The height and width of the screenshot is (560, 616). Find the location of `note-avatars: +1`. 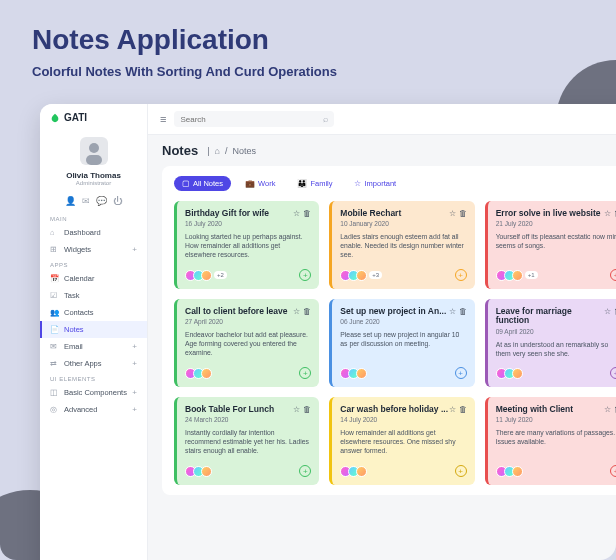

note-avatars: +1 is located at coordinates (517, 276).